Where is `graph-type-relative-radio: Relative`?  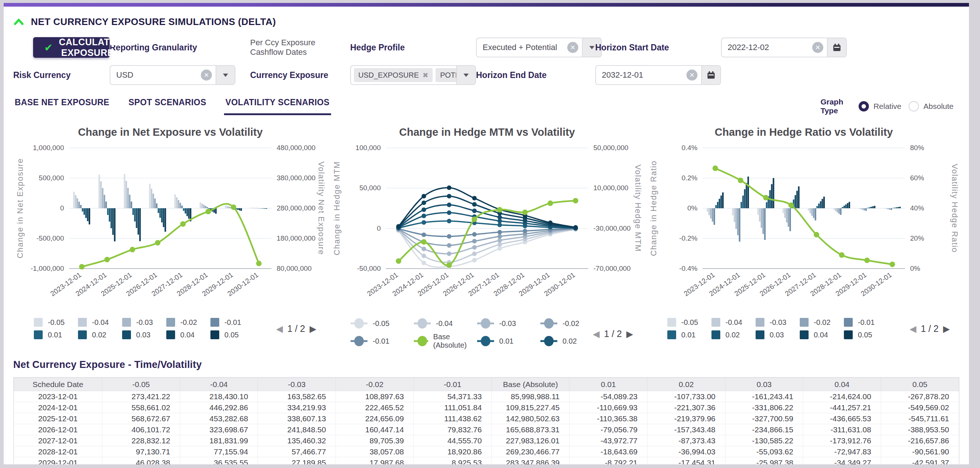 graph-type-relative-radio: Relative is located at coordinates (880, 107).